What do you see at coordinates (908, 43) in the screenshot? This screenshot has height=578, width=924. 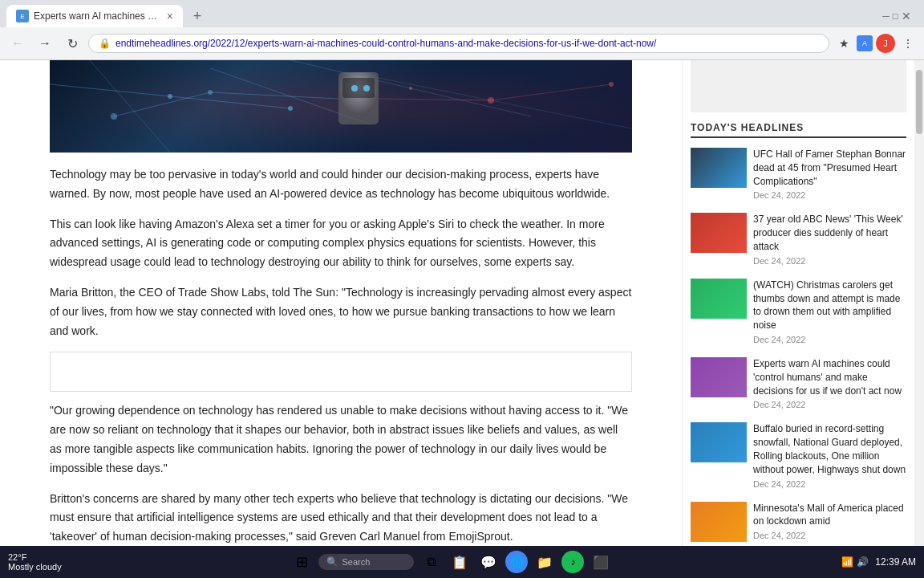 I see `menu-icon: ⋮` at bounding box center [908, 43].